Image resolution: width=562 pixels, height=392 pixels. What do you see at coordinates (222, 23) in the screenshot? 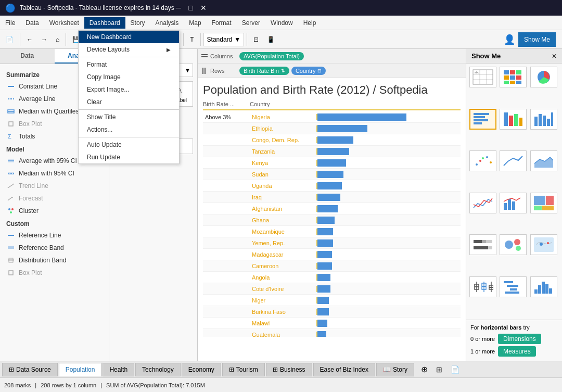
I see `menu-format: Format` at bounding box center [222, 23].